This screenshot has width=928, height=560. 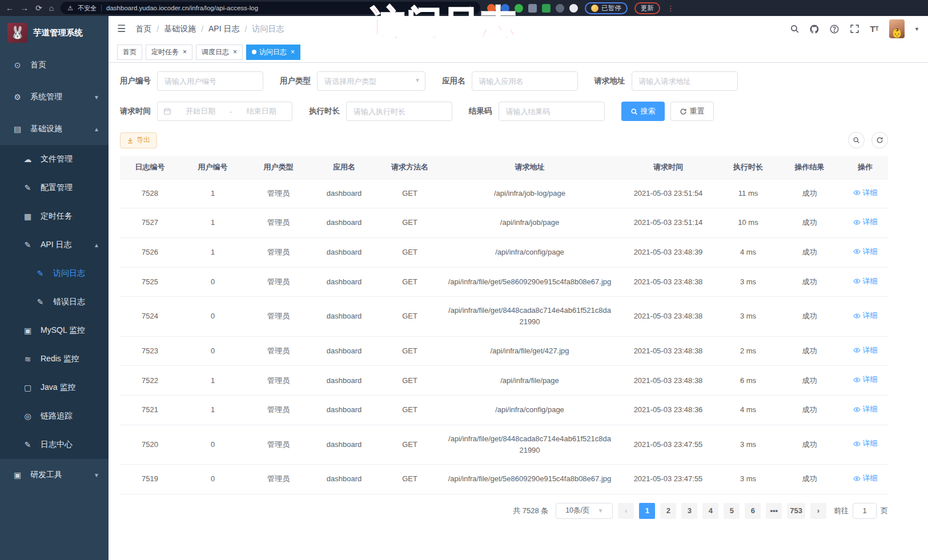 I want to click on tab-首页: 首页, so click(x=130, y=53).